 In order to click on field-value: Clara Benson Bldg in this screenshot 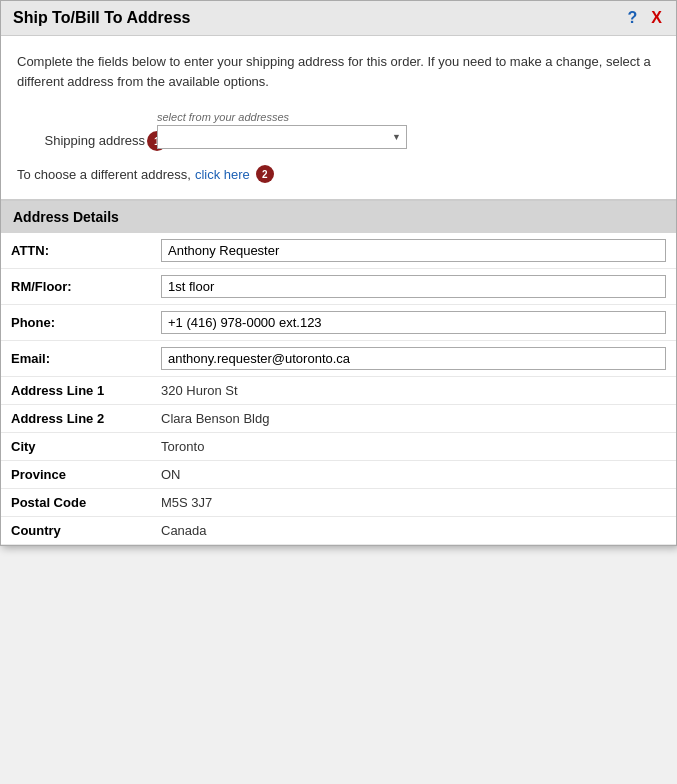, I will do `click(414, 419)`.